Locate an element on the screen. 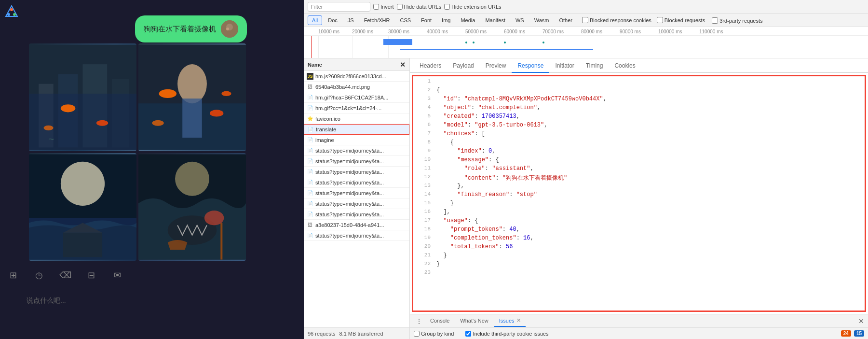 The width and height of the screenshot is (868, 339). network-item-status-2: 📄 status?type=midjourney&ta... is located at coordinates (357, 161).